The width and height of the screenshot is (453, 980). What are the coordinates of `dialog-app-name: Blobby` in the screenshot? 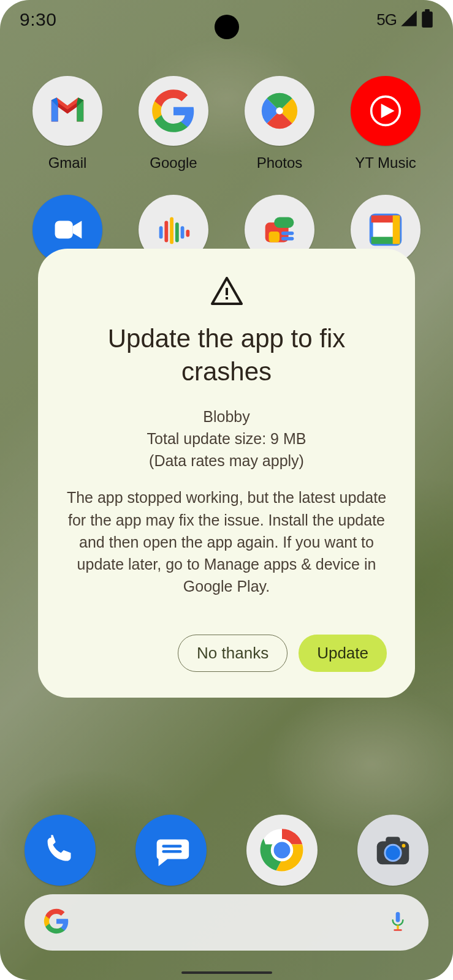 It's located at (227, 417).